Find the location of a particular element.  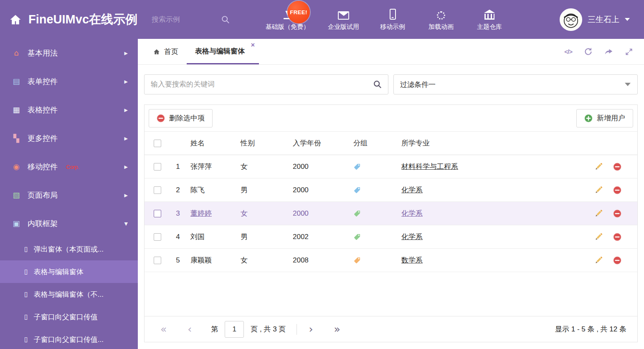

user-menu: 三生石上 is located at coordinates (598, 20).